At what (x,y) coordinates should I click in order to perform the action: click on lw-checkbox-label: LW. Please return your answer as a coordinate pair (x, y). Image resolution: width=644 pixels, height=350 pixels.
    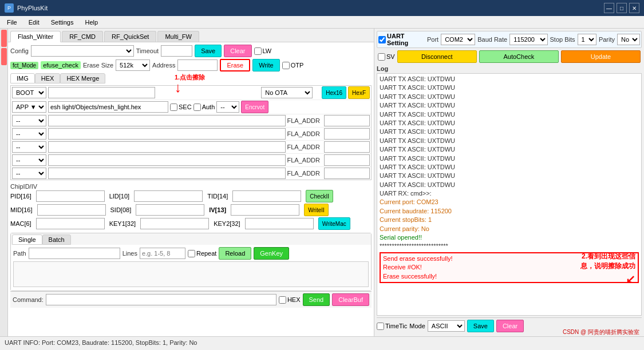
    Looking at the image, I should click on (263, 51).